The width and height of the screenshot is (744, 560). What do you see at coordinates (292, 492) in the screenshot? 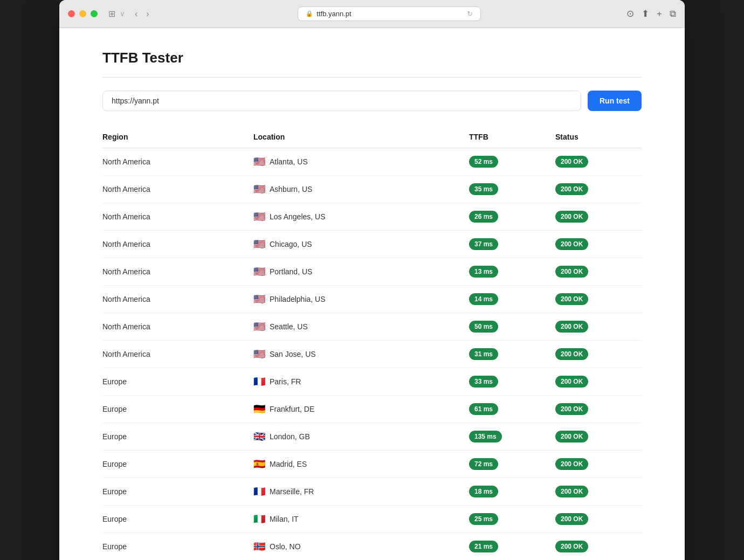
I see `location-text: Marseille, FR` at bounding box center [292, 492].